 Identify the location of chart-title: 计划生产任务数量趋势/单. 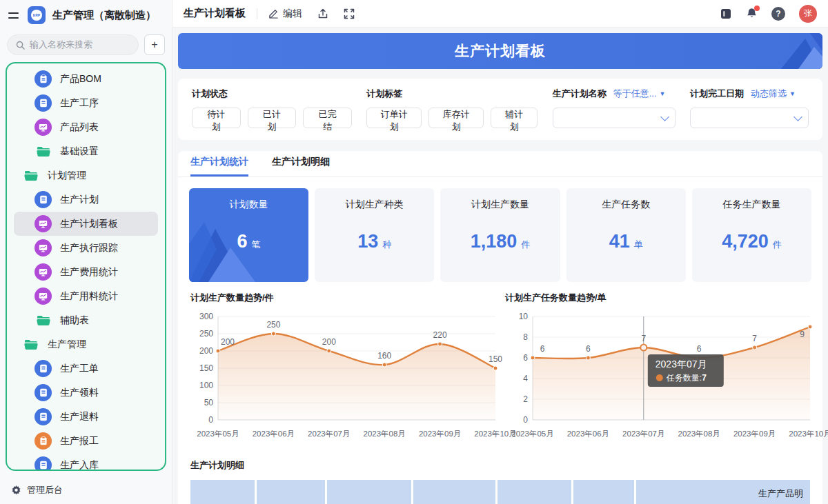
(662, 298).